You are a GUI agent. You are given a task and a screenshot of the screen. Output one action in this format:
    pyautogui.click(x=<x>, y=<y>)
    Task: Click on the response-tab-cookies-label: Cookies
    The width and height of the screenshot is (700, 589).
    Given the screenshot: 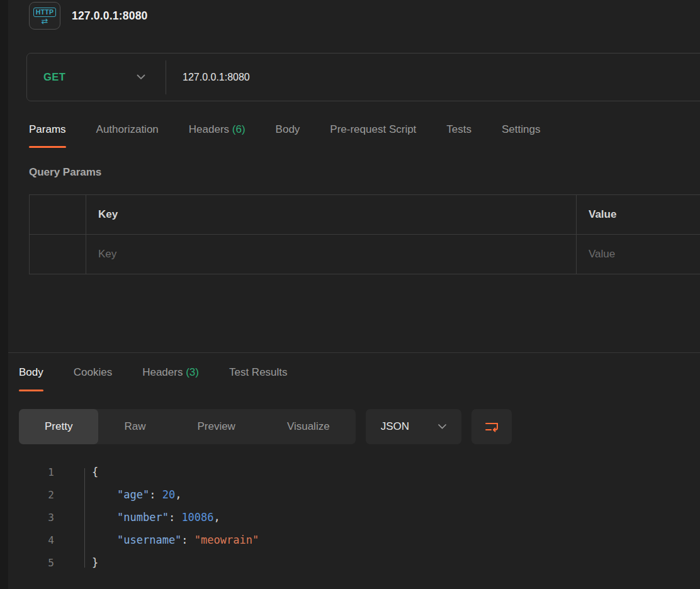 What is the action you would take?
    pyautogui.click(x=93, y=373)
    